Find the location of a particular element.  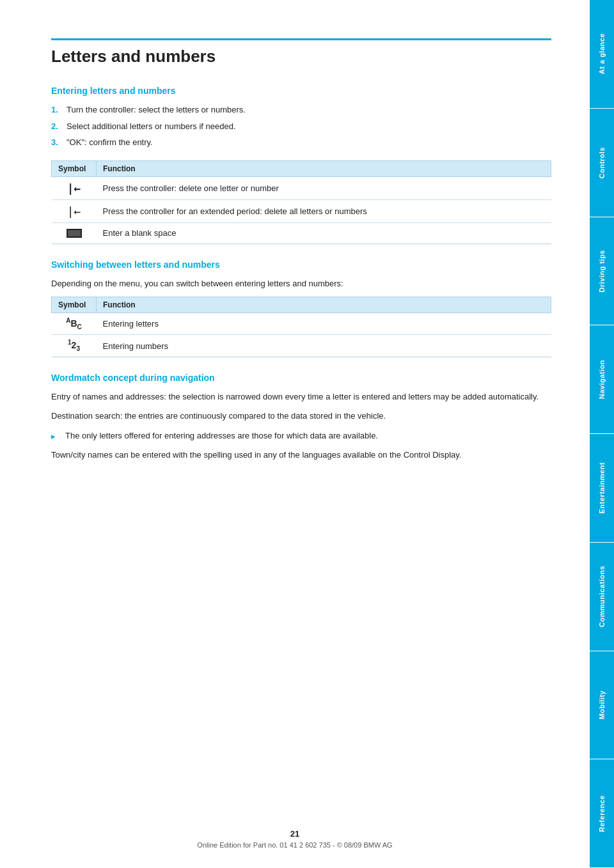

sidebar-tab-label: Communications is located at coordinates (602, 596).